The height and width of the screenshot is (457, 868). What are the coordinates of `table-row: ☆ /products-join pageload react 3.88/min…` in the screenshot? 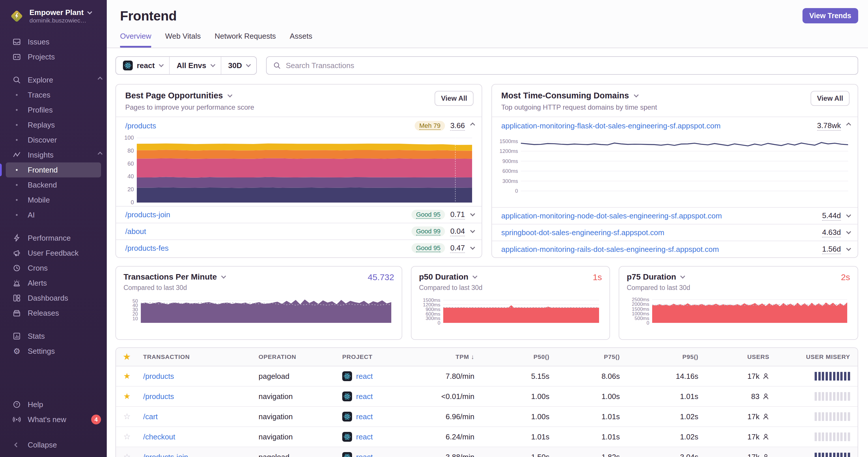 It's located at (487, 452).